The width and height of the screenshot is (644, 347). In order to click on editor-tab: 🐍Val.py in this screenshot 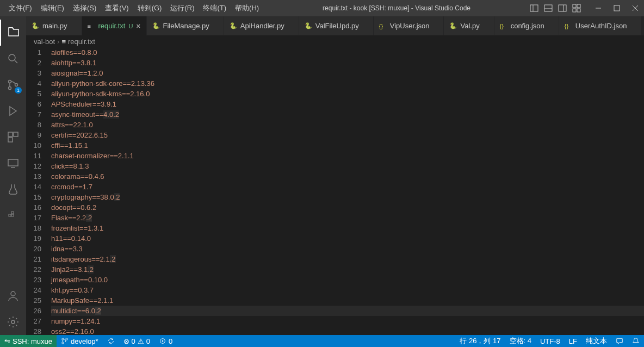, I will do `click(469, 26)`.